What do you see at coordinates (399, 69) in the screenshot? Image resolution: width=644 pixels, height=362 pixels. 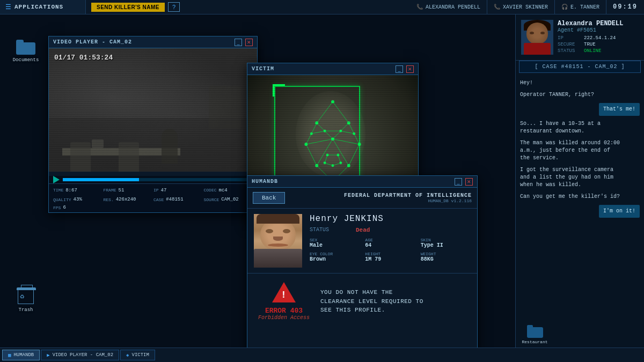 I see `victim-minimize-btn: _` at bounding box center [399, 69].